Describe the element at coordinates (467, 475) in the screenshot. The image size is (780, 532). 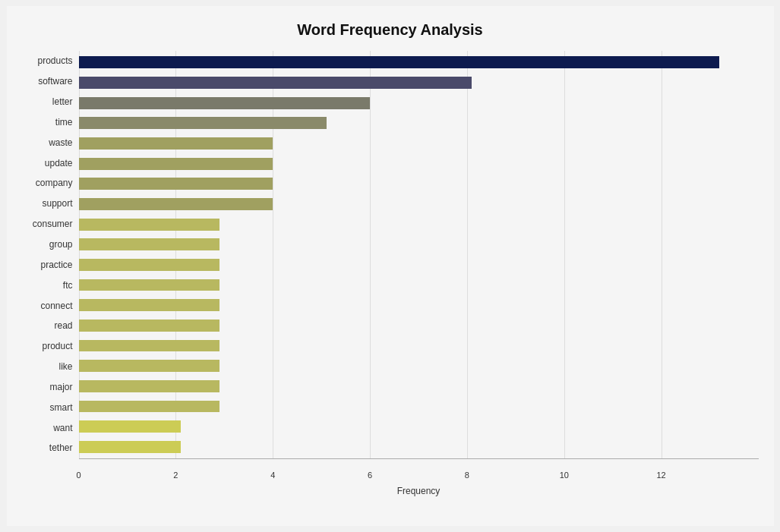
I see `x-tick: 8` at that location.